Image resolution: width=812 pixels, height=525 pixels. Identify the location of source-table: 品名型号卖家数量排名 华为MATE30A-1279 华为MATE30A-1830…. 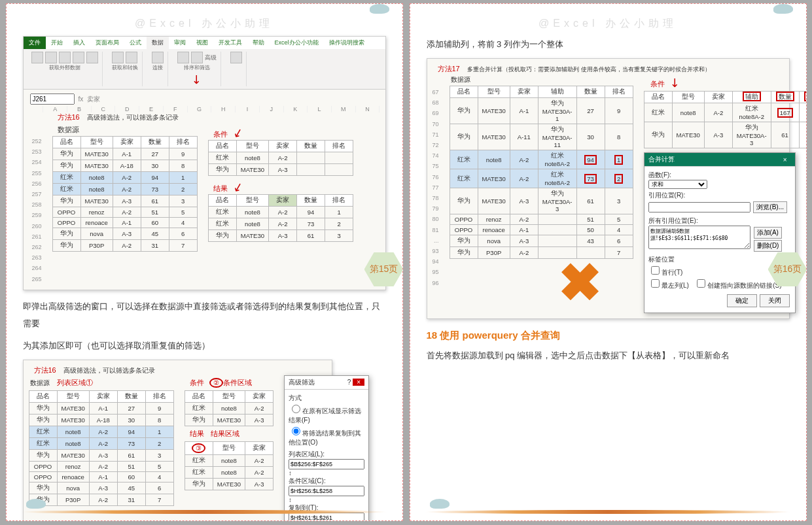
(125, 194).